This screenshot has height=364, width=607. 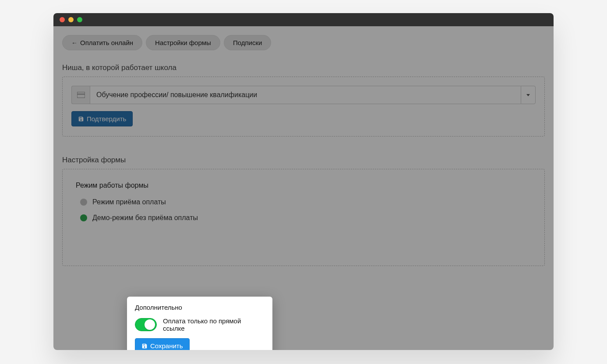 What do you see at coordinates (306, 202) in the screenshot?
I see `radio-option-payment: Режим приёма оплаты` at bounding box center [306, 202].